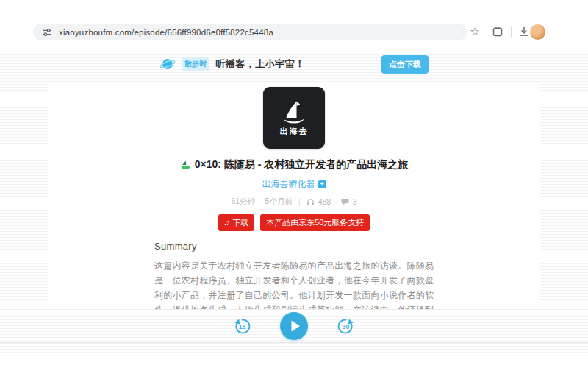 This screenshot has width=588, height=368. What do you see at coordinates (405, 65) in the screenshot?
I see `banner-download-button: 点击下载` at bounding box center [405, 65].